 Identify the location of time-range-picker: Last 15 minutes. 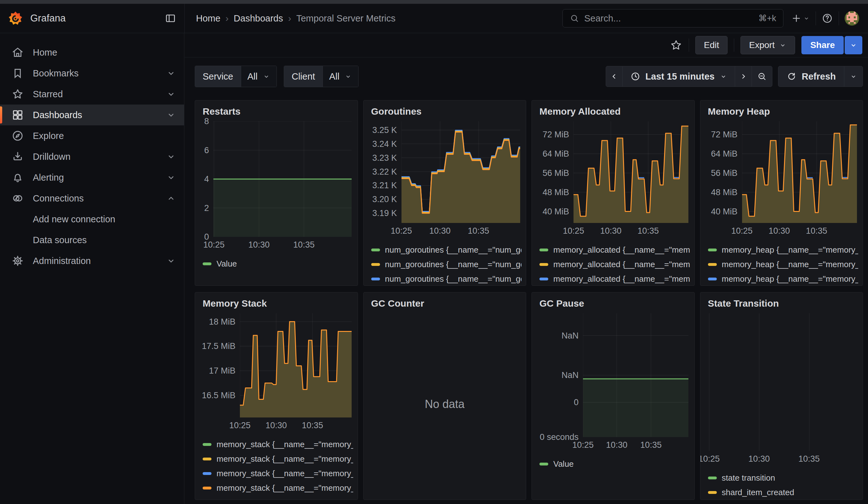
(679, 76).